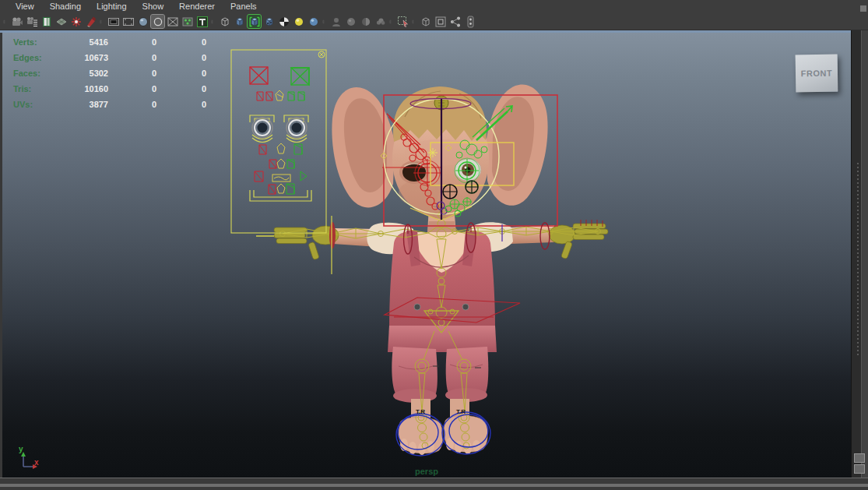 The width and height of the screenshot is (868, 490). Describe the element at coordinates (143, 22) in the screenshot. I see `gate-mask-icon` at that location.